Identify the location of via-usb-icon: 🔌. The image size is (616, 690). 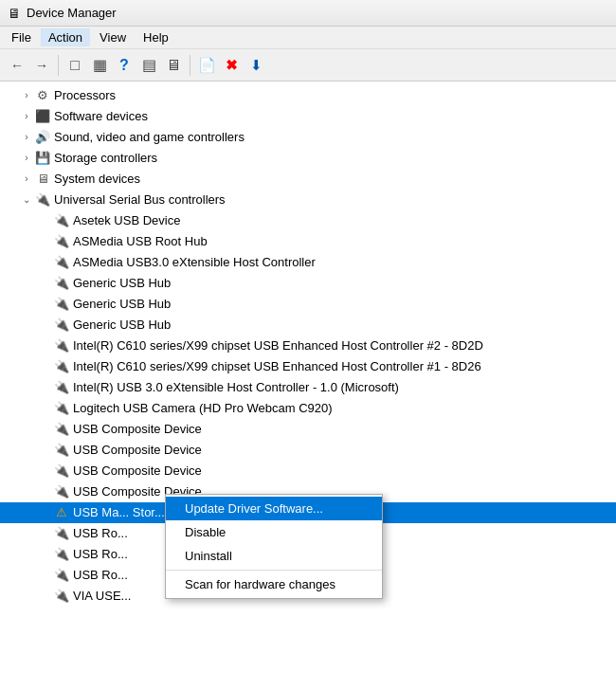
(62, 597).